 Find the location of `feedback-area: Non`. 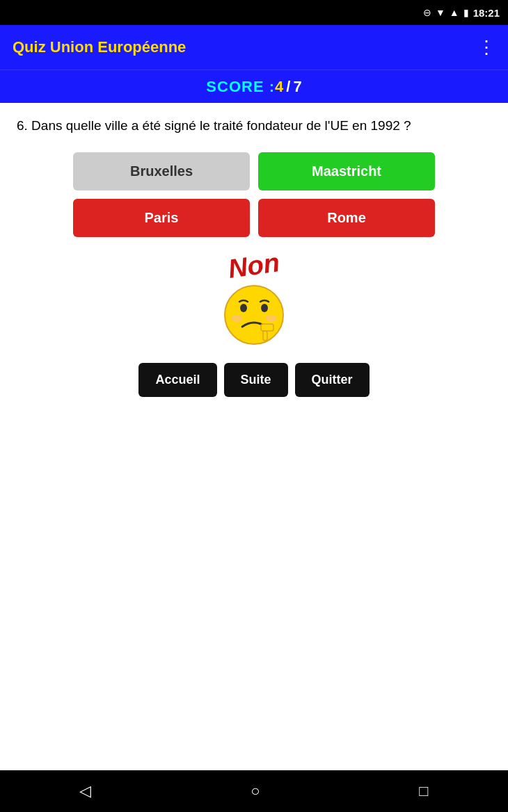

feedback-area: Non is located at coordinates (254, 299).